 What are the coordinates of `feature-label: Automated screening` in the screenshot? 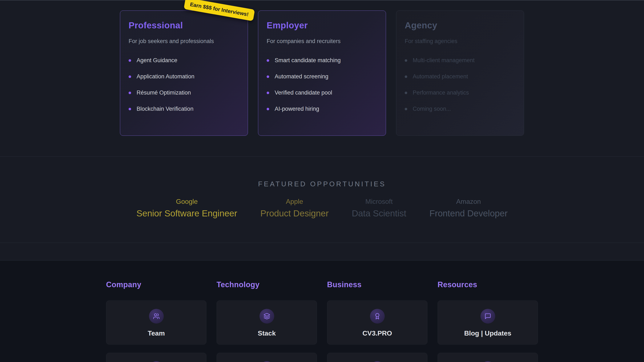 It's located at (302, 77).